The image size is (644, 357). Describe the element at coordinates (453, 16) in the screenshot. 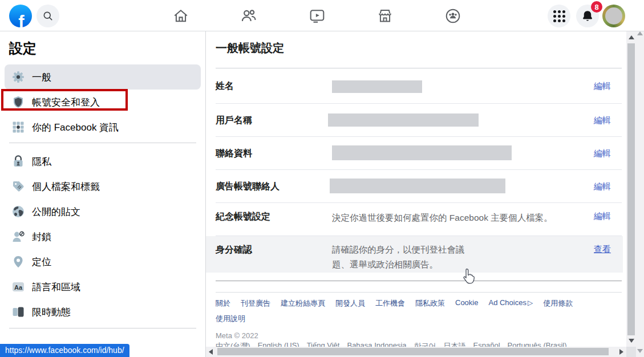

I see `groups-icon` at that location.